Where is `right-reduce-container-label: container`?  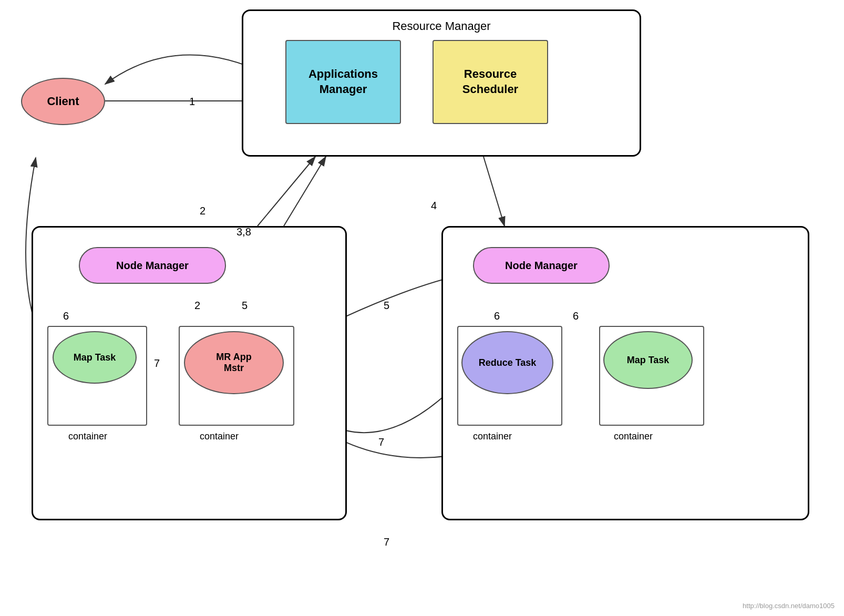
right-reduce-container-label: container is located at coordinates (492, 436).